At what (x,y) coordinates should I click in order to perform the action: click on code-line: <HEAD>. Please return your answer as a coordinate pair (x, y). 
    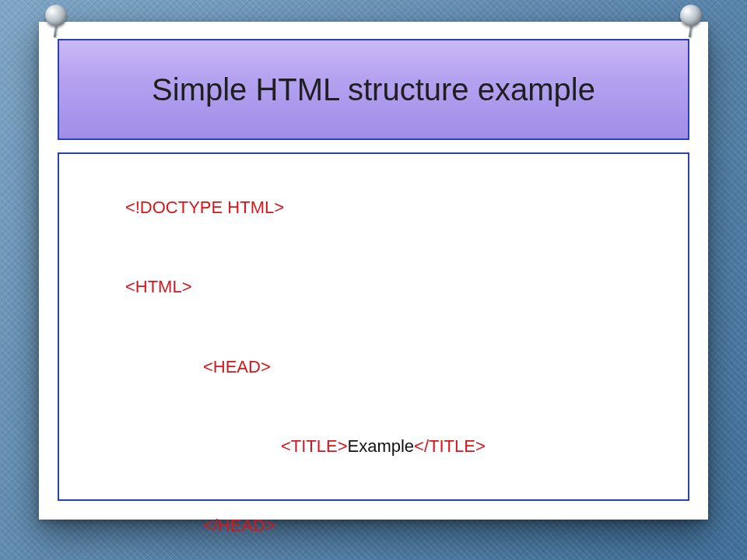
    Looking at the image, I should click on (377, 367).